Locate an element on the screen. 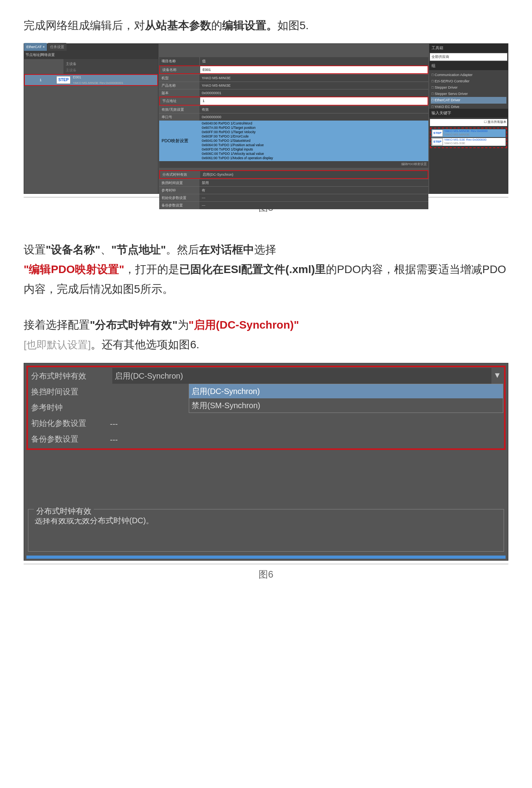  tree-item: Stepper Driver is located at coordinates (469, 87).